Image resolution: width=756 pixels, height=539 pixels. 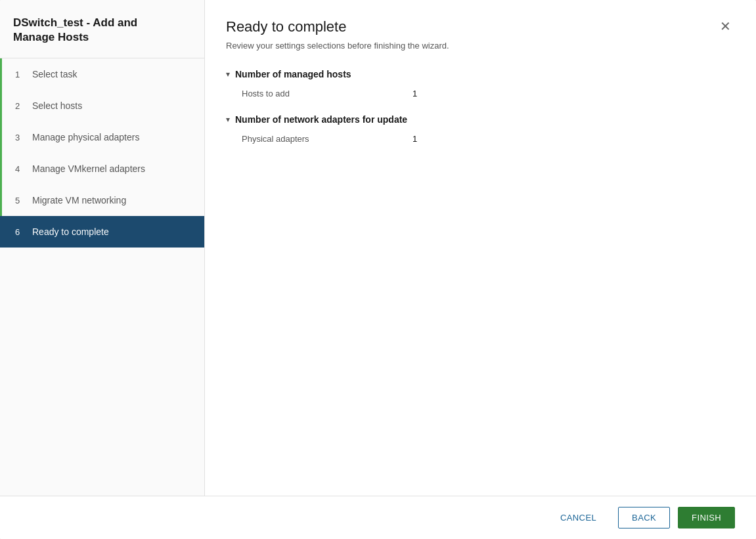 What do you see at coordinates (20, 75) in the screenshot?
I see `step-number: 1` at bounding box center [20, 75].